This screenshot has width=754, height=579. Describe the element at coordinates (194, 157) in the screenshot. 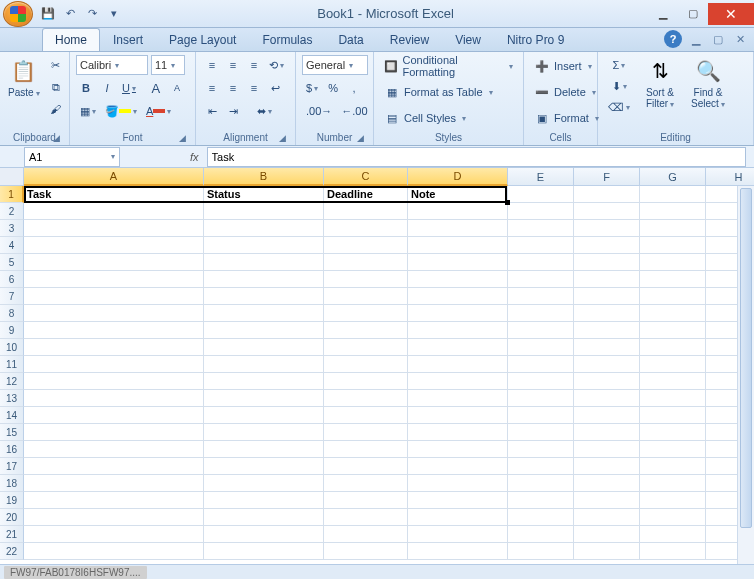

I see `fx-icon: fx` at that location.